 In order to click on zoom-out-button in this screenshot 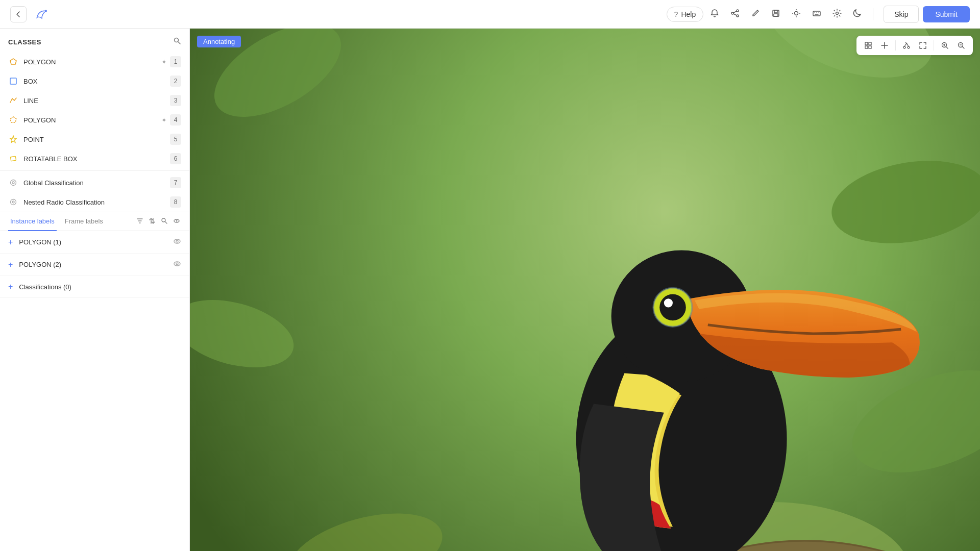, I will do `click(961, 45)`.